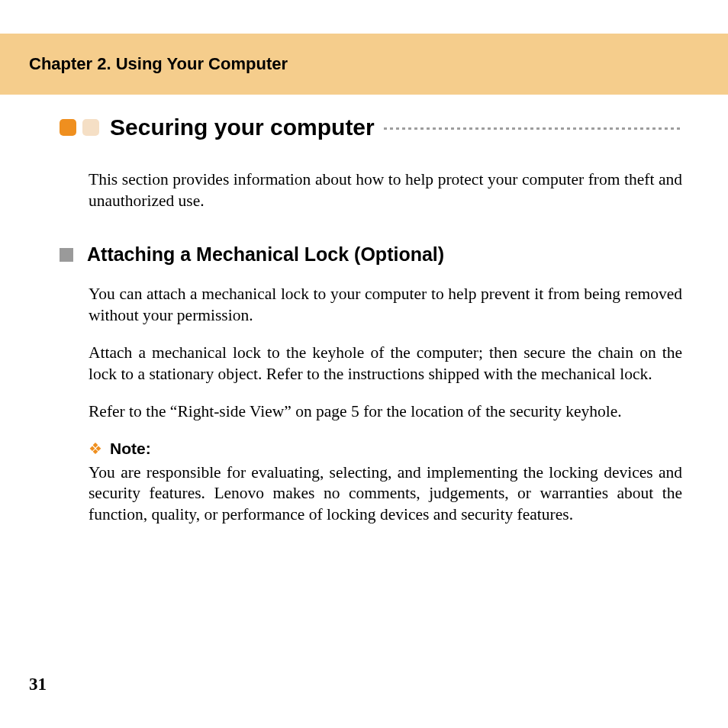 The image size is (728, 728). What do you see at coordinates (371, 255) in the screenshot?
I see `subsection-heading-row: Attaching a Mechanical Lock (Optional)` at bounding box center [371, 255].